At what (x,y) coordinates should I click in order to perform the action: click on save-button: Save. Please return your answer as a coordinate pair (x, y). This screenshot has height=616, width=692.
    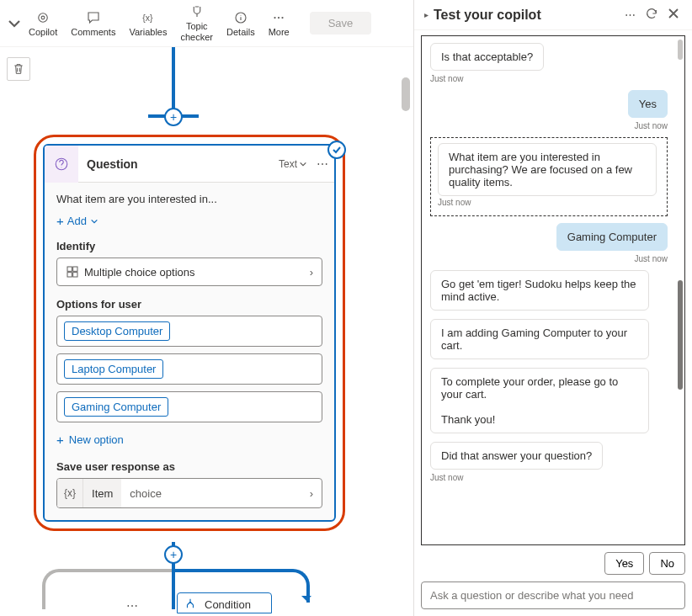
    Looking at the image, I should click on (341, 24).